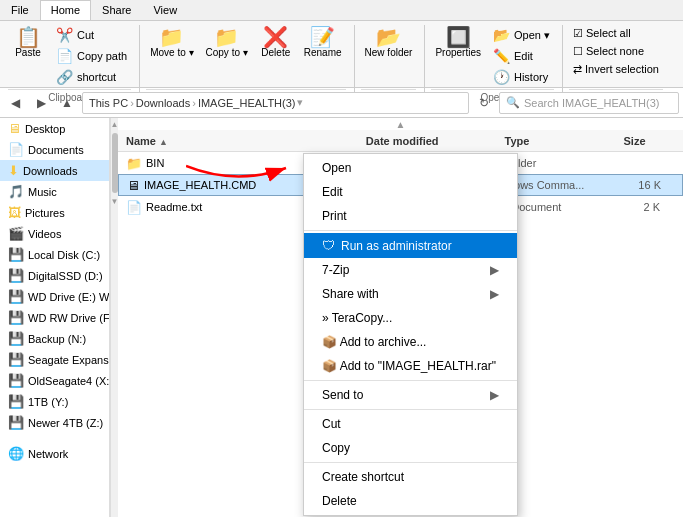 The height and width of the screenshot is (517, 683). Describe the element at coordinates (227, 52) in the screenshot. I see `copy-to-label: Copy to ▾` at that location.